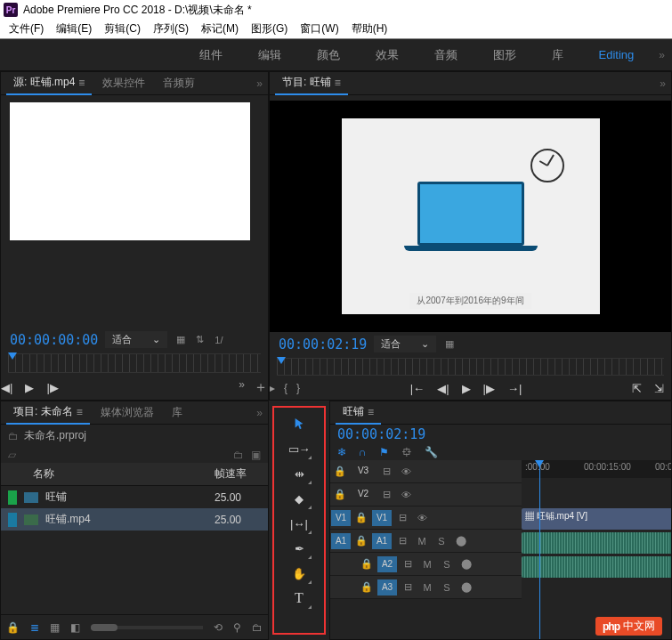 This screenshot has height=640, width=672. What do you see at coordinates (270, 55) in the screenshot?
I see `workspace-tab-editing-cn: 编辑` at bounding box center [270, 55].